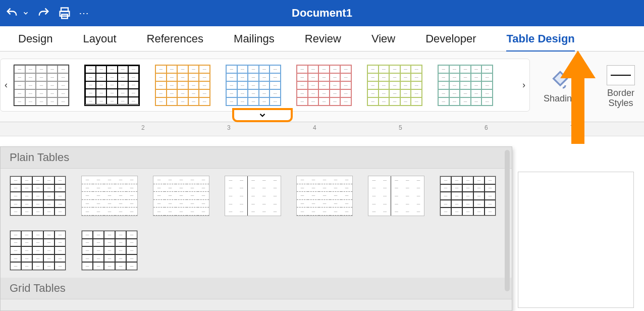  What do you see at coordinates (465, 85) in the screenshot?
I see `table-style-grid-teal: ––––––––––––––––––––––––––––––––––––––––…` at bounding box center [465, 85].